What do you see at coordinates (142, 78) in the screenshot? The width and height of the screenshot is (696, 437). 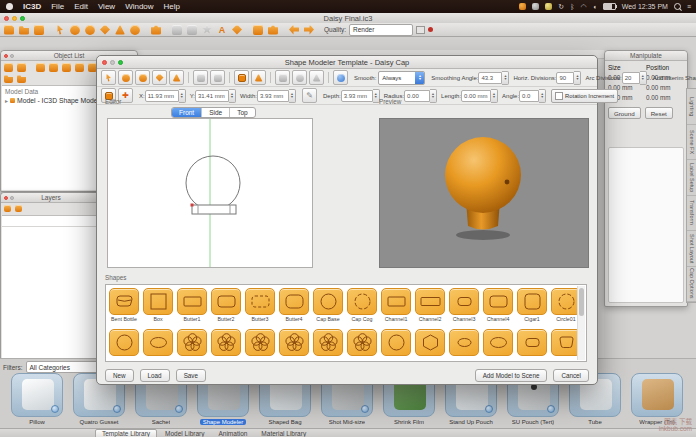 I see `zoom-region-icon` at bounding box center [142, 78].